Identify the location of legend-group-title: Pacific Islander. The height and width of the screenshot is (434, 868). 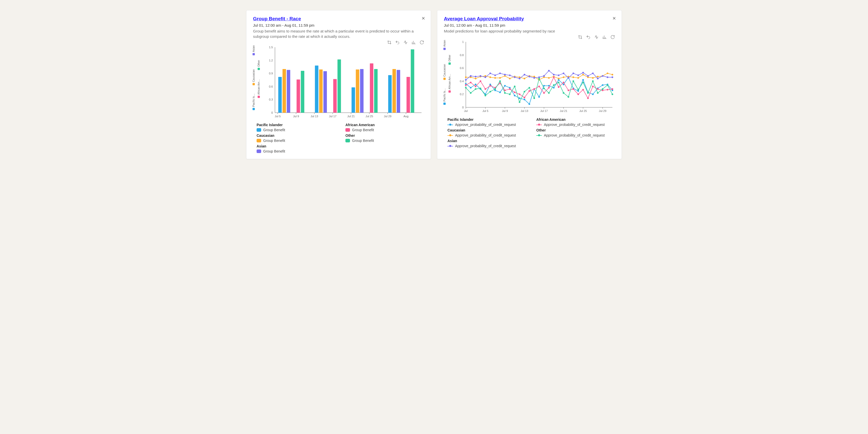
(296, 125).